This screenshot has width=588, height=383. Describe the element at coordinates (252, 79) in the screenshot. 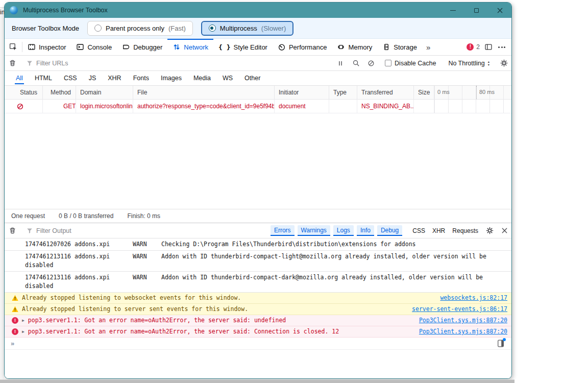

I see `filter-other: Other` at that location.